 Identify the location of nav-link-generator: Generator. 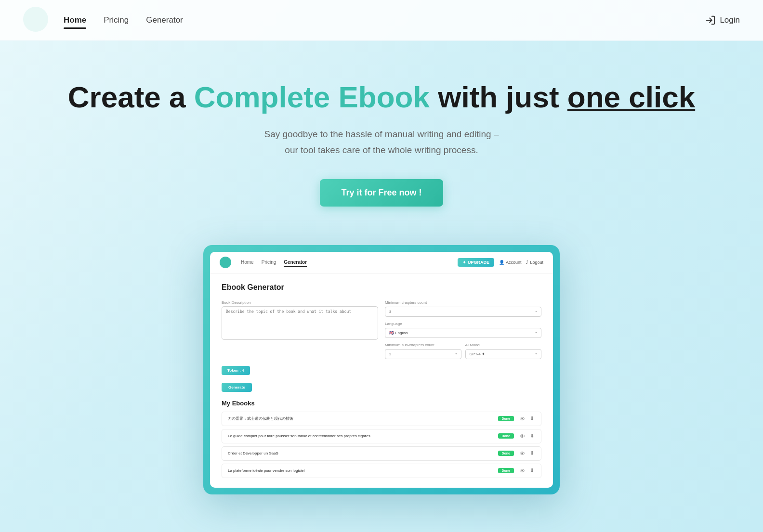
(165, 20).